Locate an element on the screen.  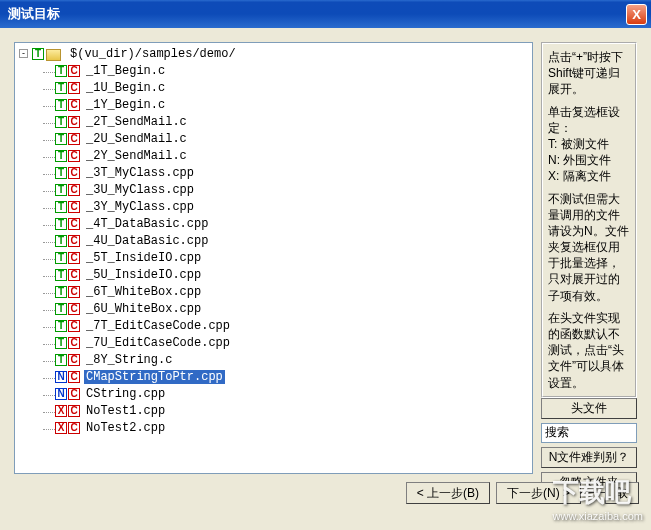
tree-file-row: TC_2Y_SendMail.c is located at coordinates (276, 156).